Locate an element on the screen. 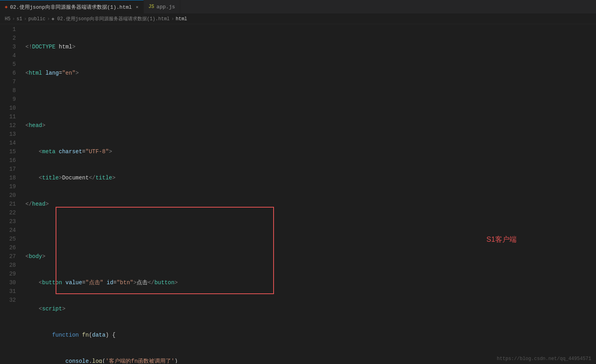  line-1: <!DOCTYPE html> is located at coordinates (311, 47).